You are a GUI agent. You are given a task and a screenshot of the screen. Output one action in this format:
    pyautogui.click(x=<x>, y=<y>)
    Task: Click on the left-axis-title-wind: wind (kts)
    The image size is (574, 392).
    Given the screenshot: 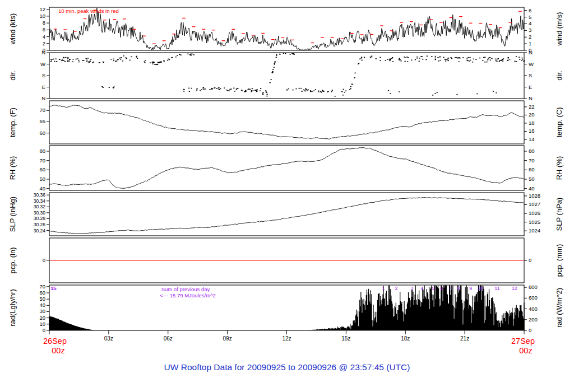 What is the action you would take?
    pyautogui.click(x=12, y=29)
    